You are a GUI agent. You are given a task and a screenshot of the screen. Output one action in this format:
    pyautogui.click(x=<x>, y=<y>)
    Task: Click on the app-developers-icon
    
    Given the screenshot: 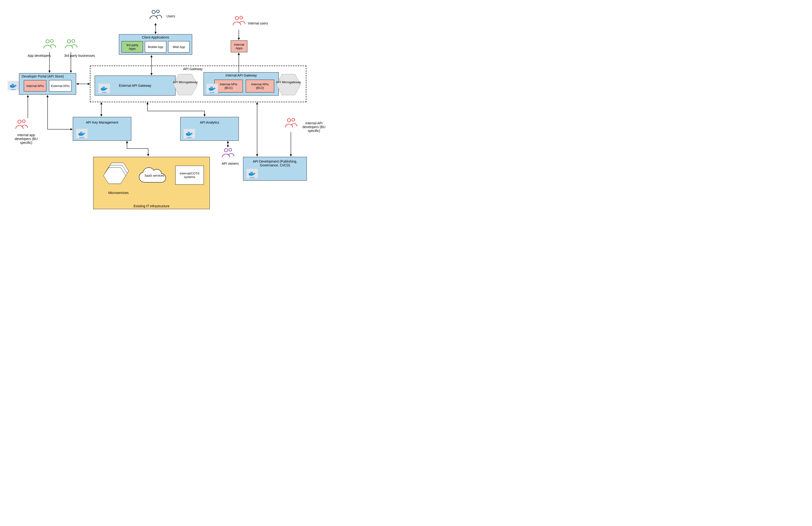 What is the action you would take?
    pyautogui.click(x=49, y=44)
    